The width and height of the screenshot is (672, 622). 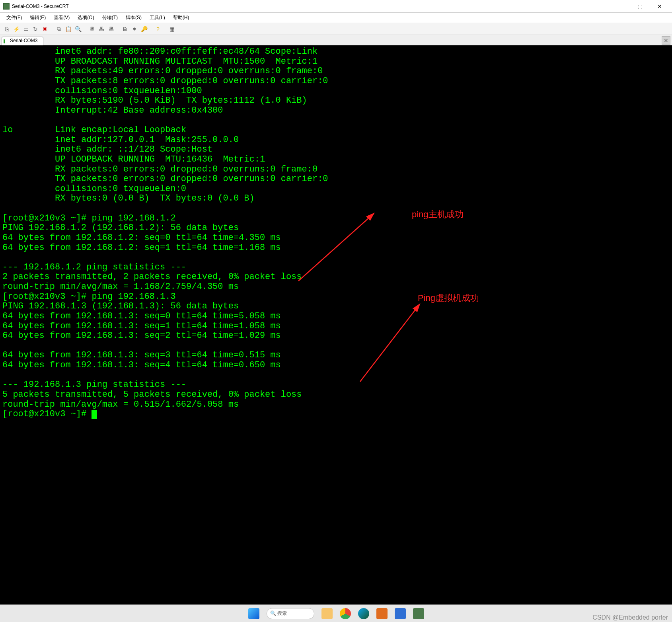 I want to click on quick-connect-icon: ⚡, so click(x=16, y=29).